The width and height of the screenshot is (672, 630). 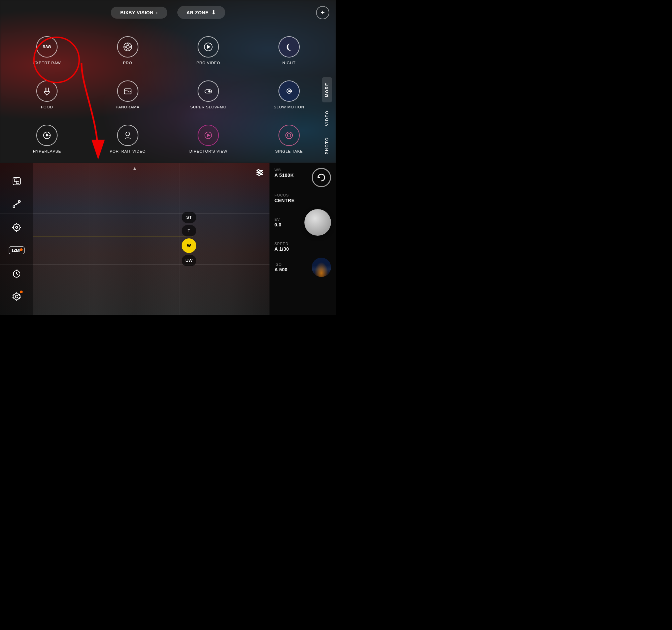 What do you see at coordinates (209, 63) in the screenshot?
I see `pro-video-label: PRO VIDEO` at bounding box center [209, 63].